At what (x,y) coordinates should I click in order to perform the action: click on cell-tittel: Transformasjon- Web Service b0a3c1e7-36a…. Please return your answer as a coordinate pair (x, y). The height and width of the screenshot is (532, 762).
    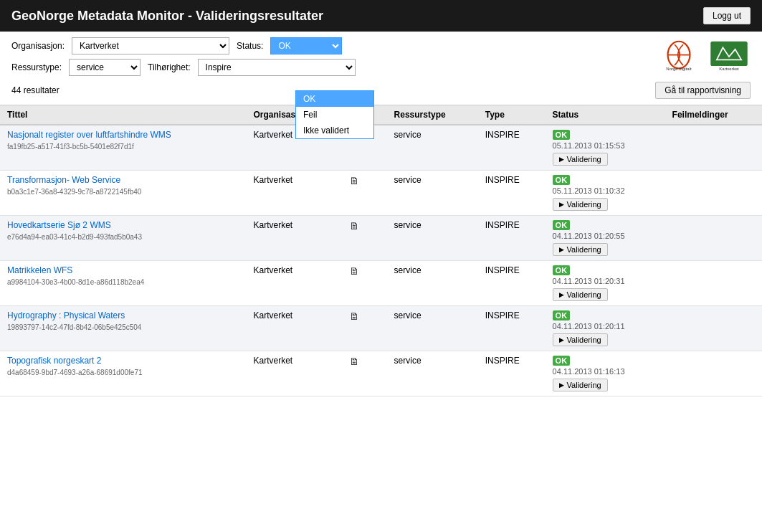
    Looking at the image, I should click on (123, 194).